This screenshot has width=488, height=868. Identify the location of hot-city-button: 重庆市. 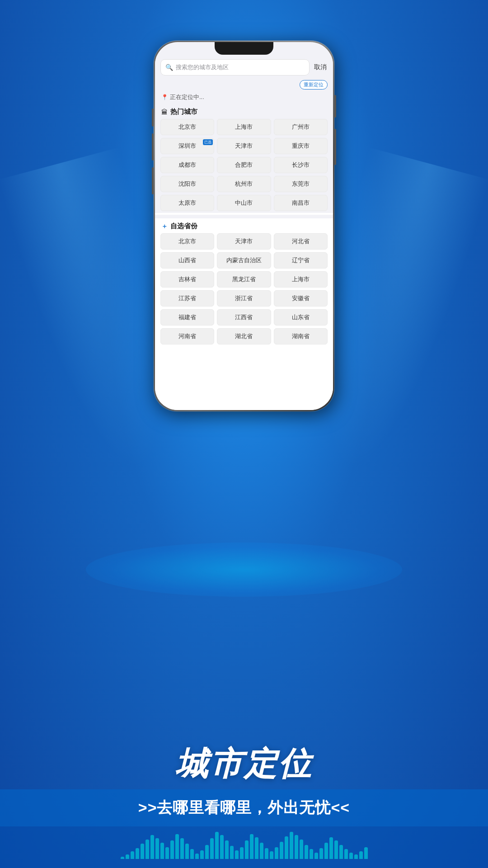
(301, 146).